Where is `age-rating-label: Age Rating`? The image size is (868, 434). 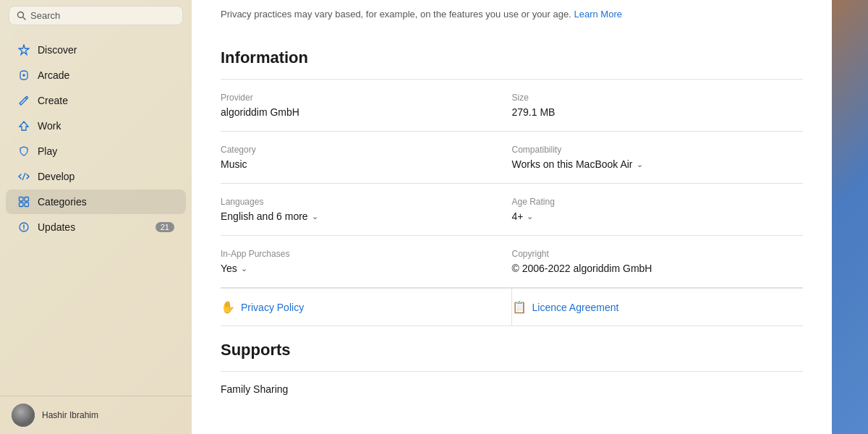 age-rating-label: Age Rating is located at coordinates (658, 202).